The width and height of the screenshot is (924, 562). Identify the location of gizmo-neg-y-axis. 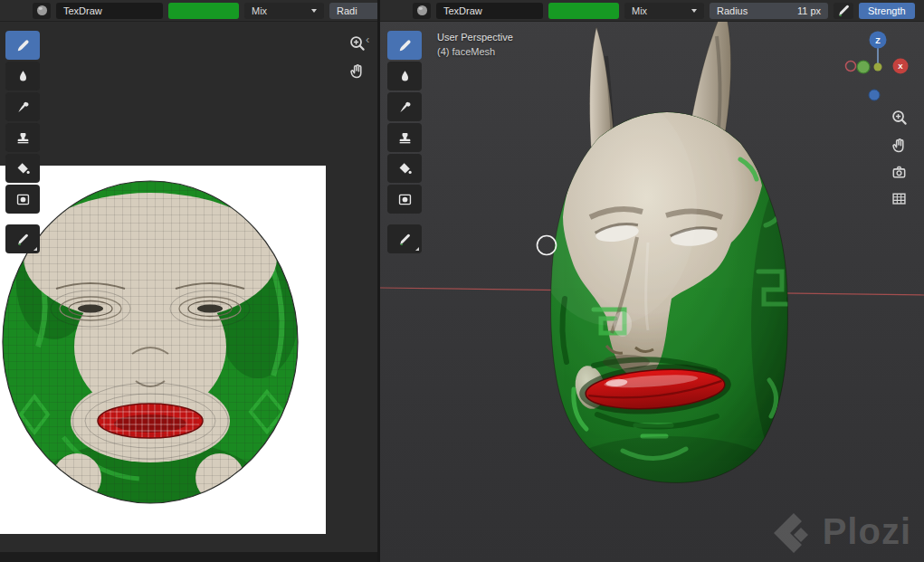
(878, 67).